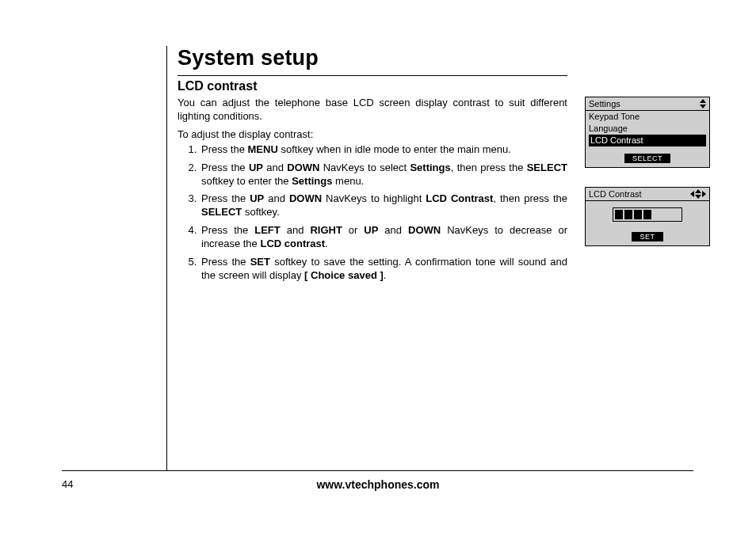  What do you see at coordinates (166, 258) in the screenshot?
I see `vertical-divider` at bounding box center [166, 258].